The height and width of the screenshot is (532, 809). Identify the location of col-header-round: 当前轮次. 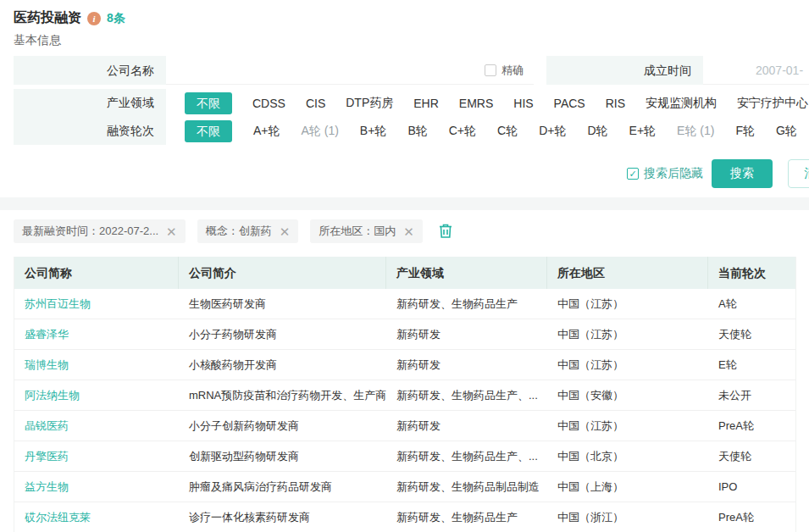
(752, 273).